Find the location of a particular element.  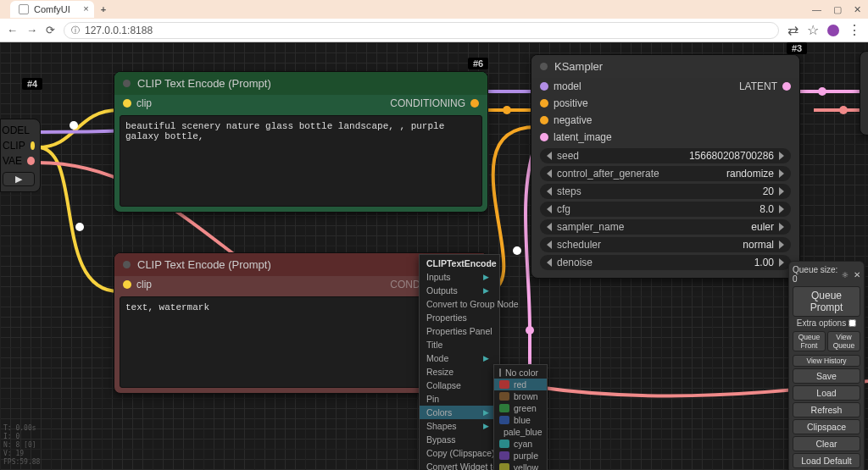

bookmark-icon: ☆ is located at coordinates (813, 30).